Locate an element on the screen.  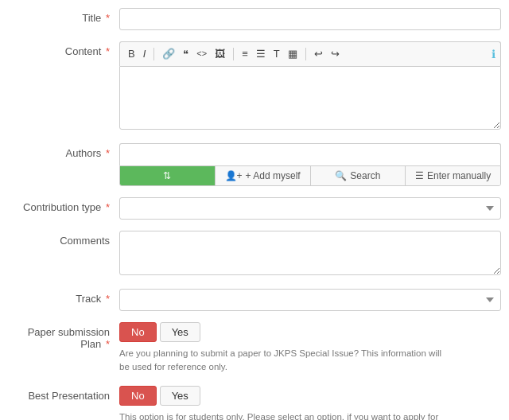
authors-row: Authors * ⇅ 👤+ + Add myself 🔍 Search ☰ E… is located at coordinates (254, 165).